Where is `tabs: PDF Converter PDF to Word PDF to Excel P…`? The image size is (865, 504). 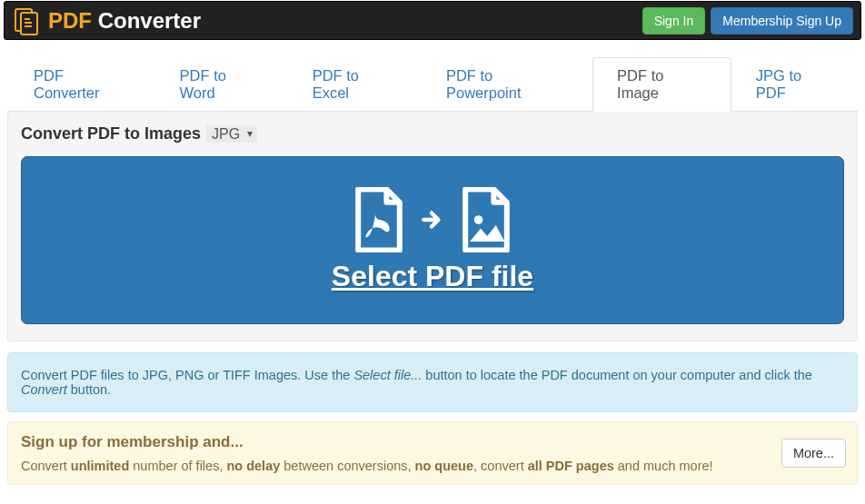
tabs: PDF Converter PDF to Word PDF to Excel P… is located at coordinates (432, 84).